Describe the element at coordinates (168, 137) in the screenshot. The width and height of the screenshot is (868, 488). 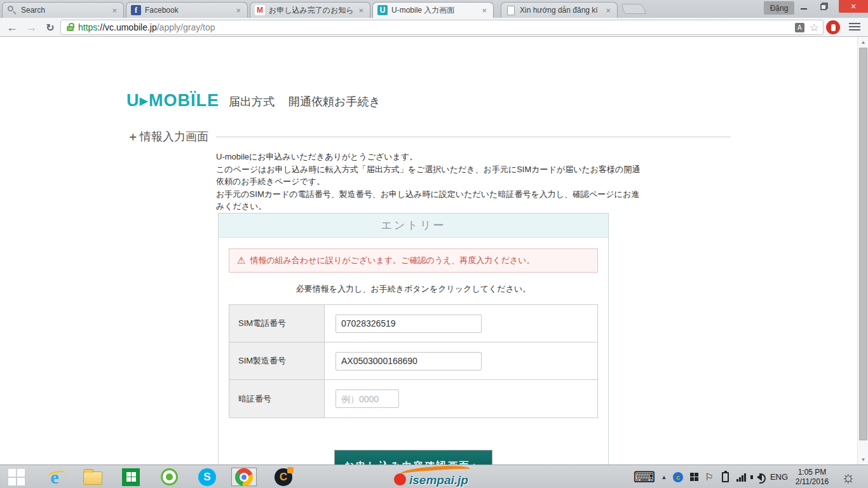
I see `section-title: ＋ 情報入力画面` at that location.